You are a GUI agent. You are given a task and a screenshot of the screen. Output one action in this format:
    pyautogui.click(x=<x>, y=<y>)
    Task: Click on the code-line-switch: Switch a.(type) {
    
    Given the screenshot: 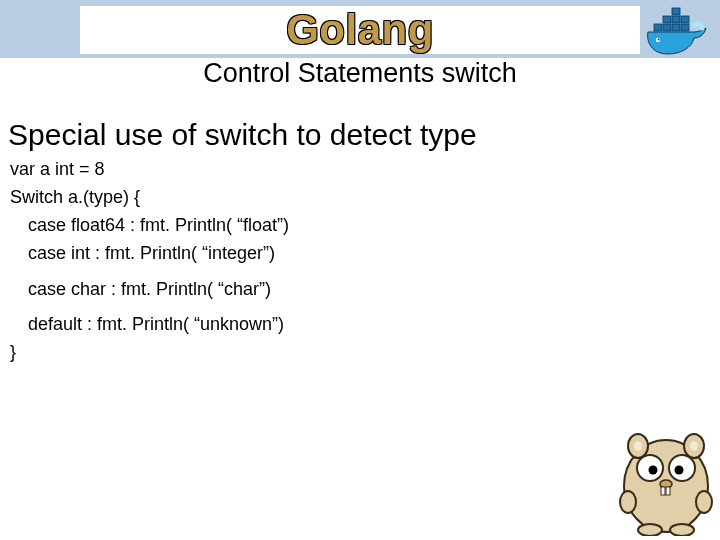 What is the action you would take?
    pyautogui.click(x=150, y=198)
    